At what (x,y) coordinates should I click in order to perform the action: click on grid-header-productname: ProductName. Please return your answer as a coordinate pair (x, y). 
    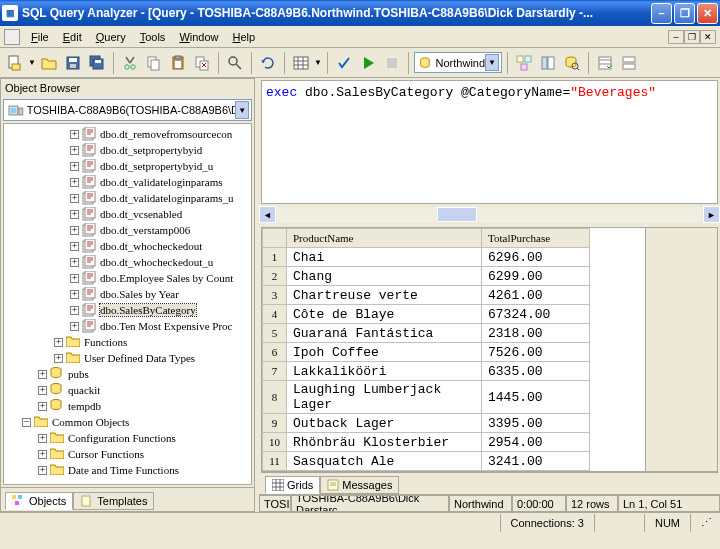
    Looking at the image, I should click on (384, 238).